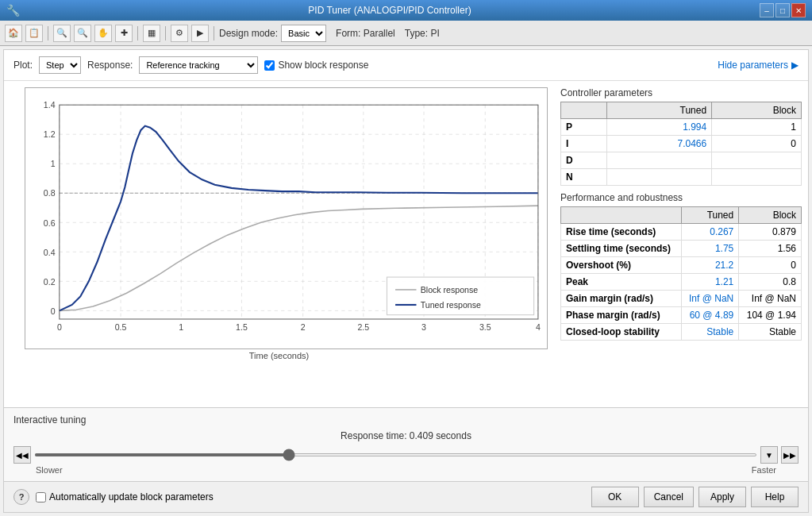 The image size is (812, 516). What do you see at coordinates (451, 305) in the screenshot?
I see `svg-text: Tuned response` at bounding box center [451, 305].